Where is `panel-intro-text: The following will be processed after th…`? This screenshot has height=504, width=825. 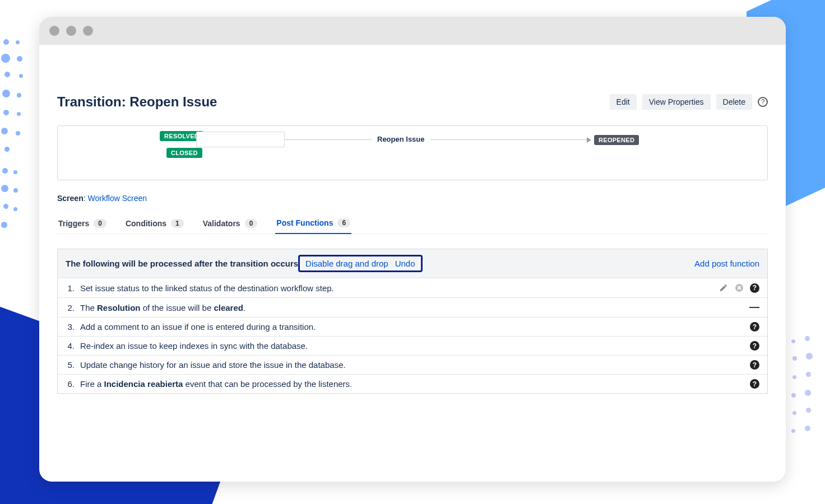 panel-intro-text: The following will be processed after th… is located at coordinates (182, 263).